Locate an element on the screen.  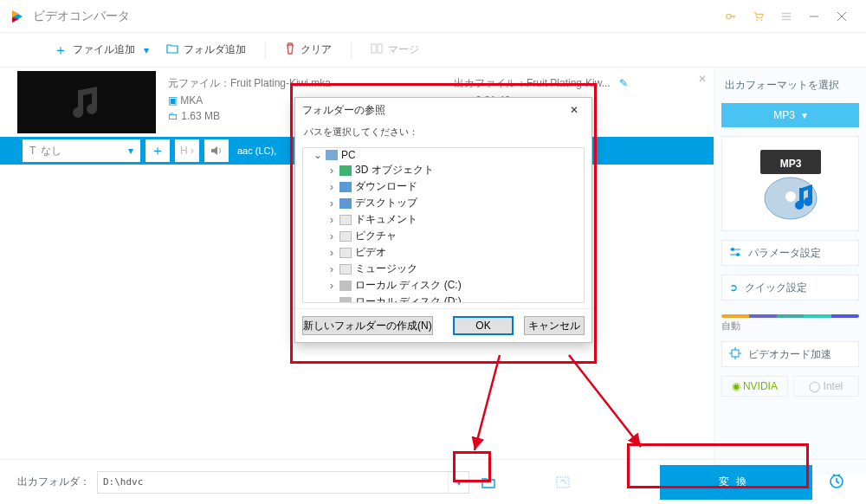
add-folder-button: フォルダ追加 is located at coordinates (206, 50).